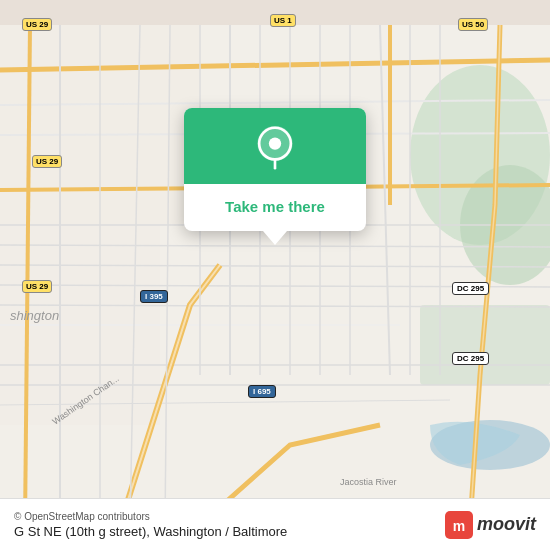  Describe the element at coordinates (368, 482) in the screenshot. I see `svg-text: Jacostia River` at that location.